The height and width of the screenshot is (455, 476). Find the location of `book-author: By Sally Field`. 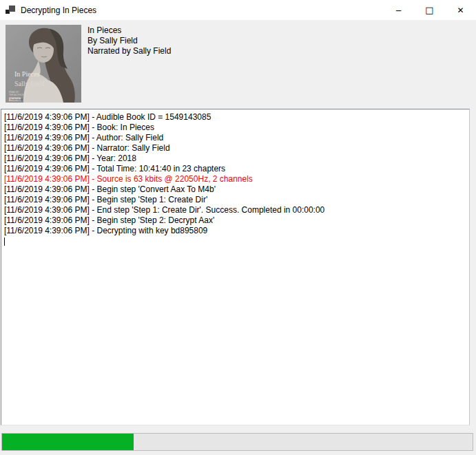

book-author: By Sally Field is located at coordinates (130, 41).